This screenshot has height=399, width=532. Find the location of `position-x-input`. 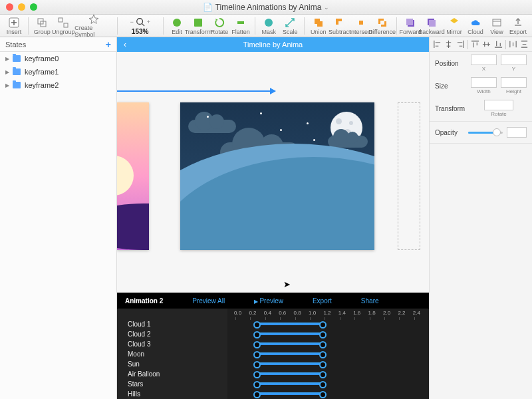

position-x-input is located at coordinates (484, 60).